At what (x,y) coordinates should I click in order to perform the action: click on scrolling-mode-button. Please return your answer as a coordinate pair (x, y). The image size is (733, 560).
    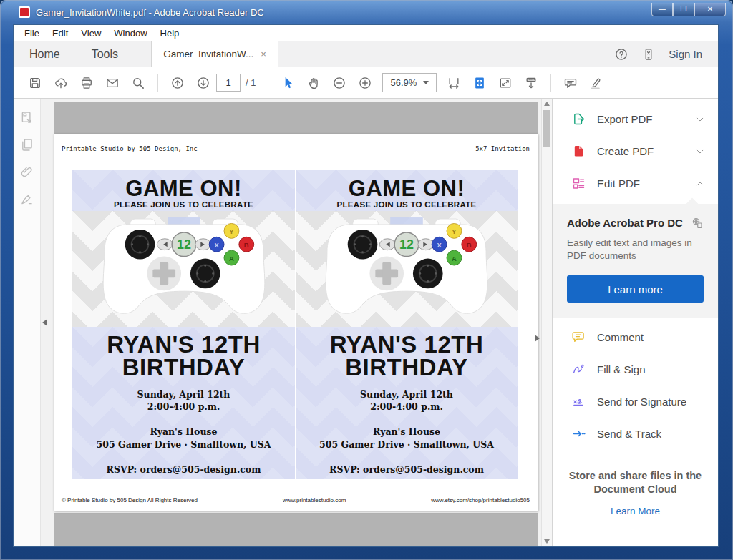
    Looking at the image, I should click on (454, 83).